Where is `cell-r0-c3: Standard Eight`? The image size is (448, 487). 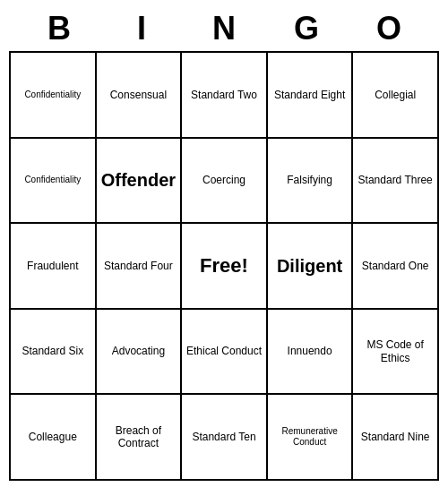 cell-r0-c3: Standard Eight is located at coordinates (311, 96).